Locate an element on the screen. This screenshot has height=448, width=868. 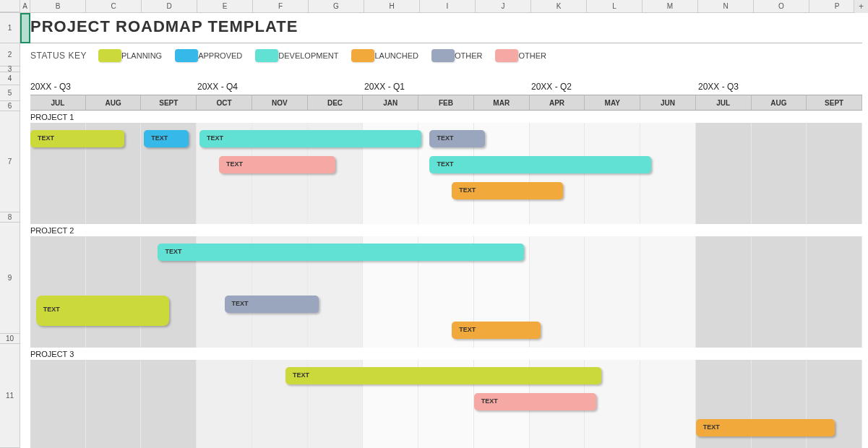
col-header-J: J is located at coordinates (503, 6).